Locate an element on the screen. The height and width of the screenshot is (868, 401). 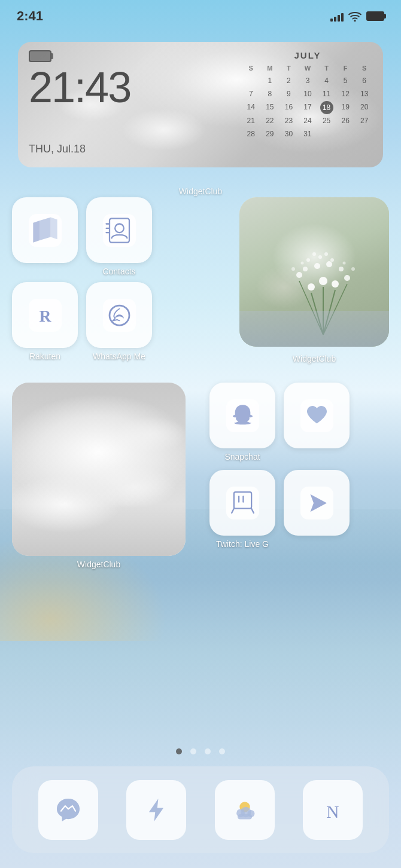
app-twitch: Twitch: Live G is located at coordinates (242, 509).